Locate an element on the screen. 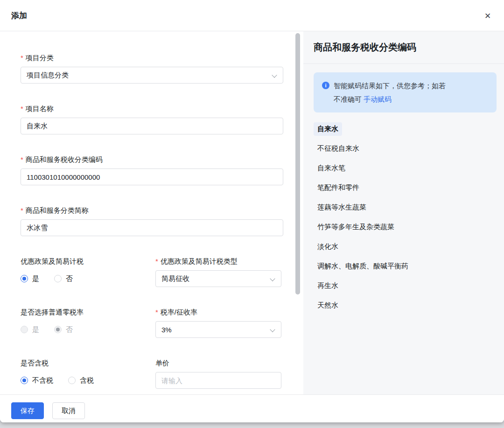 The image size is (504, 428). list-item: 竹笋等多年生及杂类蔬菜 is located at coordinates (411, 227).